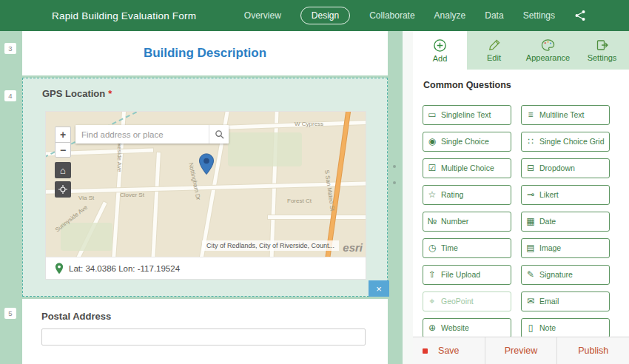  Describe the element at coordinates (205, 53) in the screenshot. I see `form-title-section: Building Description` at that location.